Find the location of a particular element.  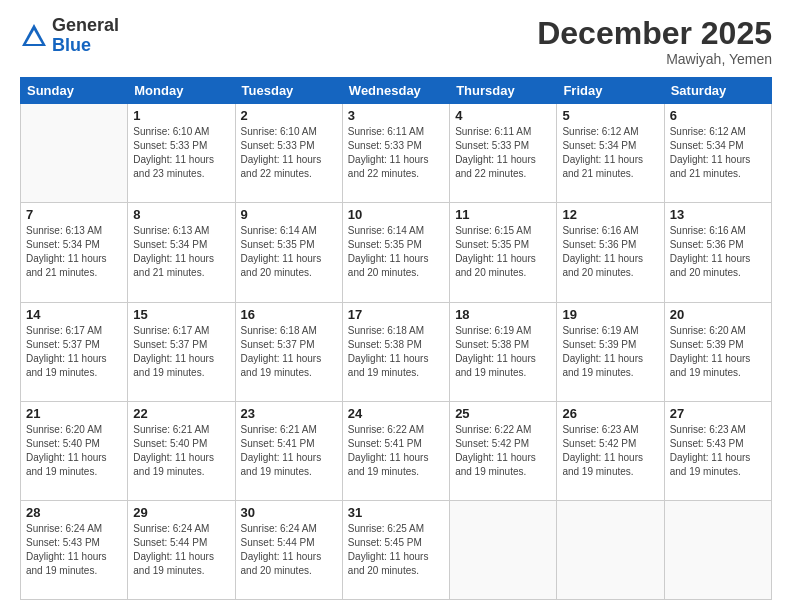

calendar-cell: 27Sunrise: 6:23 AM Sunset: 5:43 PM Dayli… is located at coordinates (718, 450).